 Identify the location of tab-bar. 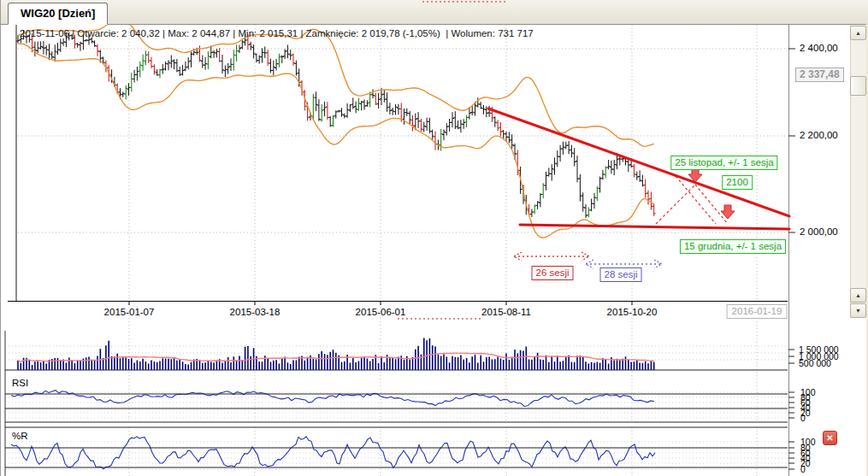
(434, 12).